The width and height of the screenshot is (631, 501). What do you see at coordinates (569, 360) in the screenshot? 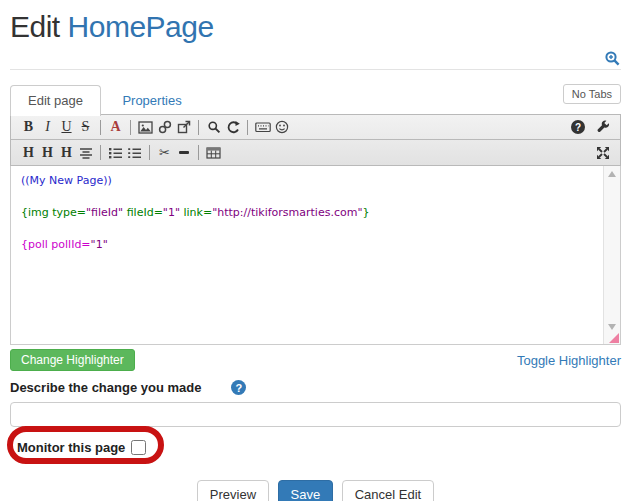
I see `toggle-highlighter-link: Toggle Highlighter` at bounding box center [569, 360].